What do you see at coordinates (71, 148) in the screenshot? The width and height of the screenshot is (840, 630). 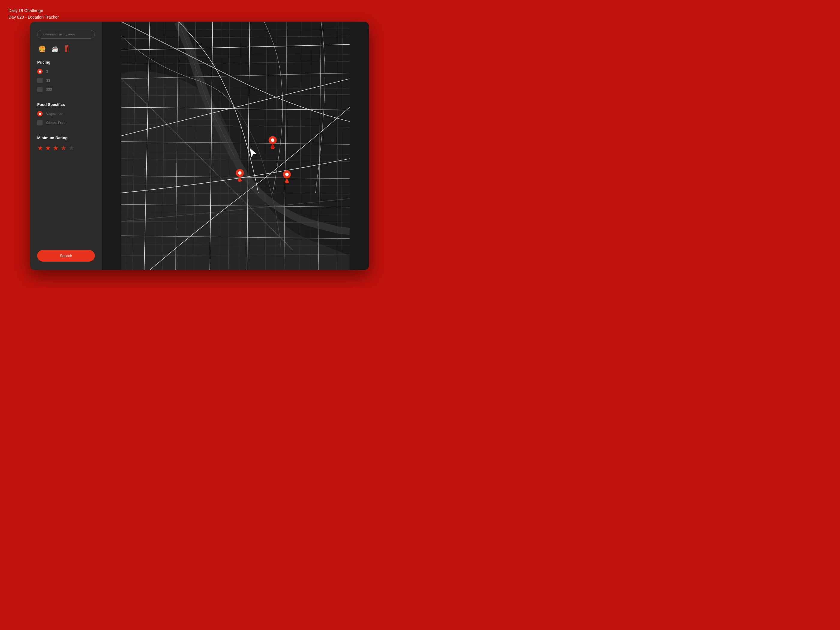 I see `star-5: ★` at bounding box center [71, 148].